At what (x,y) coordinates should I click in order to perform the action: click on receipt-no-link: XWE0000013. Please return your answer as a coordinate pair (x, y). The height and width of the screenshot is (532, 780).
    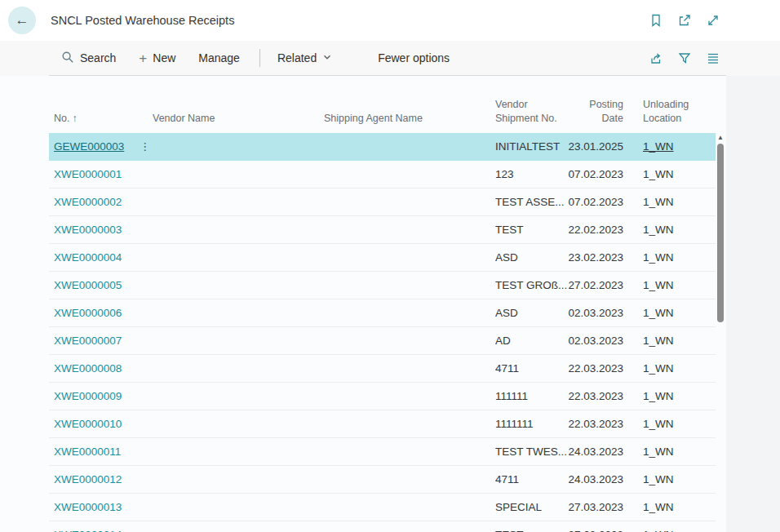
    Looking at the image, I should click on (88, 508).